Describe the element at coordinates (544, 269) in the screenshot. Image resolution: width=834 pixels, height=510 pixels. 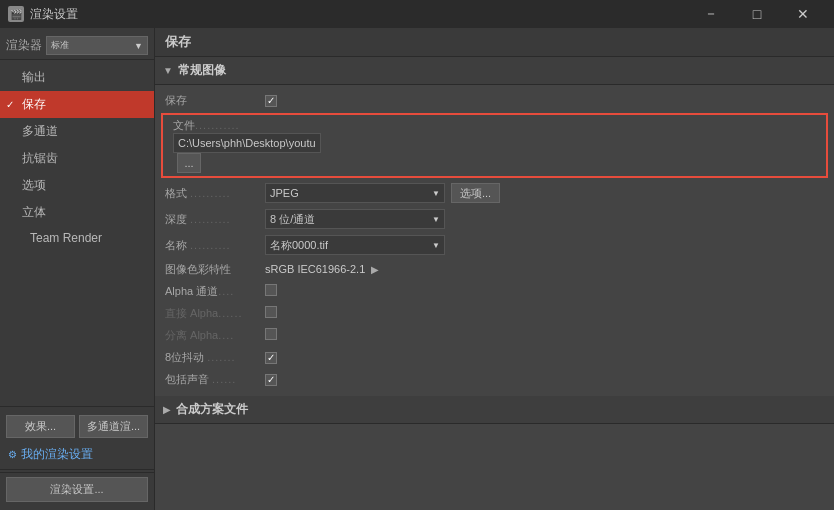
I see `color-profile-control: sRGB IEC61966-2.1 ▶` at that location.